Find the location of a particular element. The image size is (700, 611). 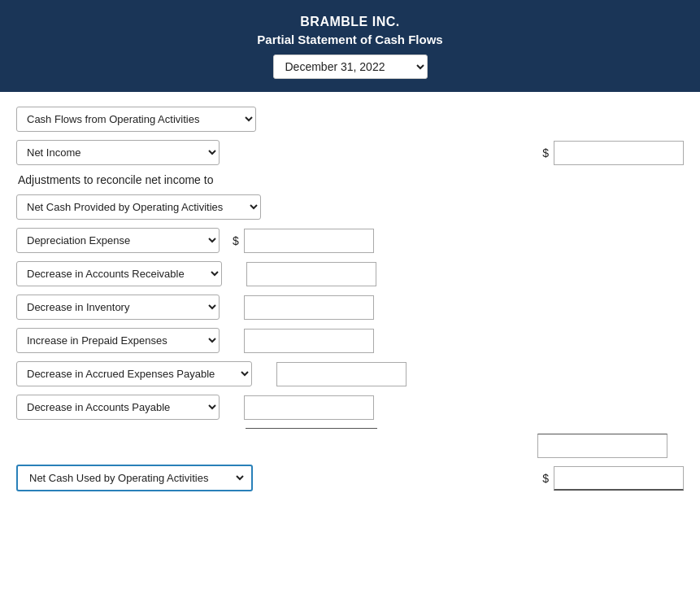

adjustments-label: Adjustments to reconcile net income to is located at coordinates (350, 180).